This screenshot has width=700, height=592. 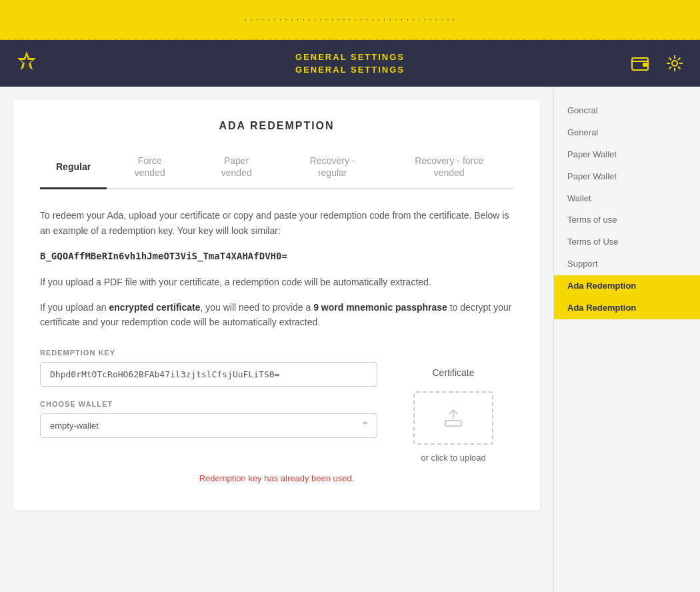 I want to click on form-right: Certificate or click to upload, so click(x=453, y=405).